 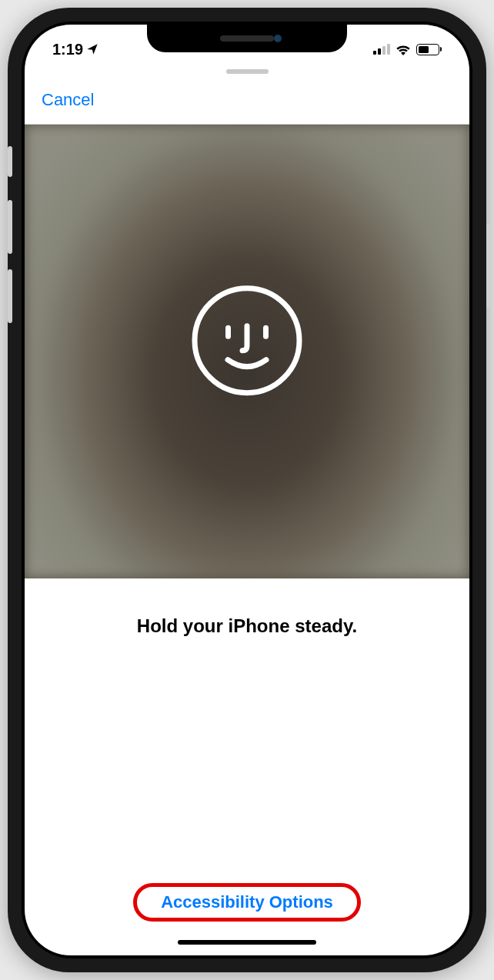 What do you see at coordinates (429, 49) in the screenshot?
I see `battery-icon` at bounding box center [429, 49].